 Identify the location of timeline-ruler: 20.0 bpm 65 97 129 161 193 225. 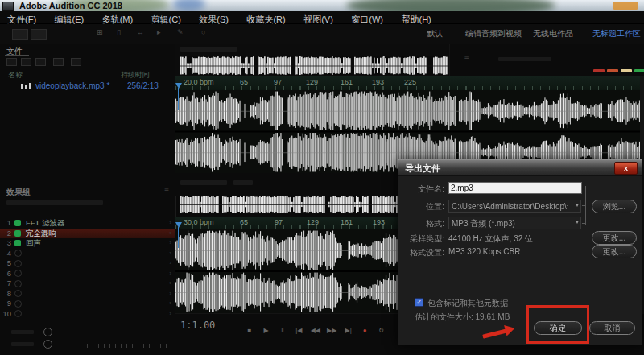
(407, 84).